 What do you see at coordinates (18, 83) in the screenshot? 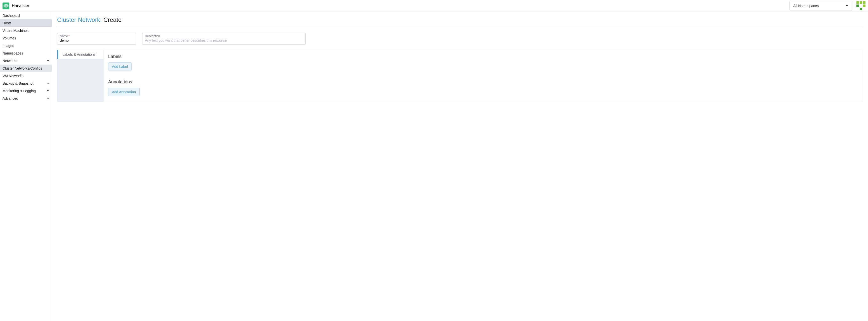
I see `sidebar-item-label: Backup & Snapshot` at bounding box center [18, 83].